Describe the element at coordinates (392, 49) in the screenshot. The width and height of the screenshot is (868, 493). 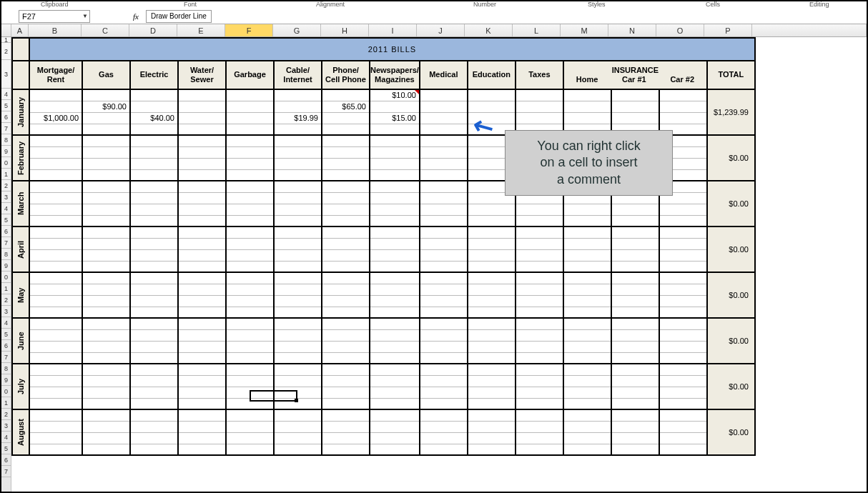
I see `sheet-title: 2011 BILLS` at that location.